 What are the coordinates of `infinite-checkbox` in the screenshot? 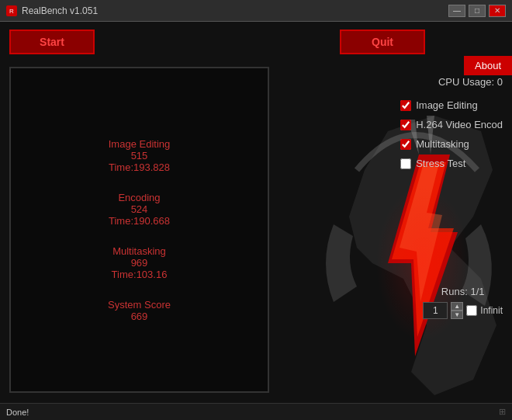 It's located at (472, 311).